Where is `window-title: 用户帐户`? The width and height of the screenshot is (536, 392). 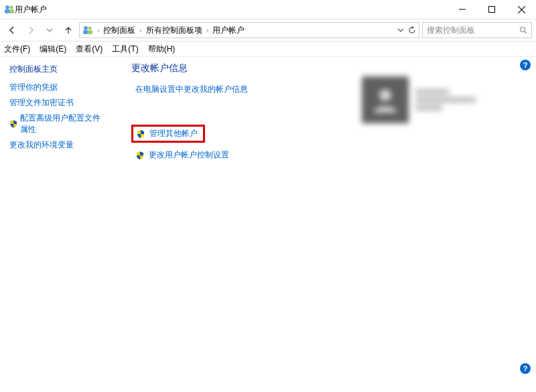
window-title: 用户帐户 is located at coordinates (31, 9).